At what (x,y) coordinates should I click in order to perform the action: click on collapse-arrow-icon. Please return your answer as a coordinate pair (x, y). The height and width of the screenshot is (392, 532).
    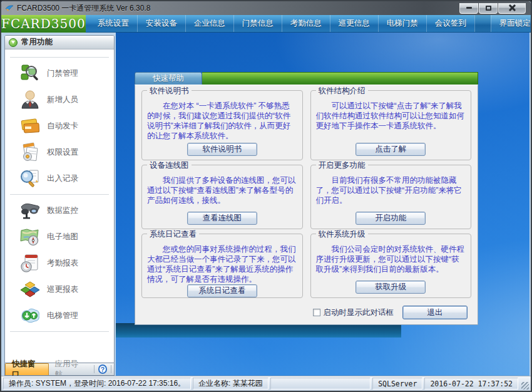
    Looking at the image, I should click on (13, 43).